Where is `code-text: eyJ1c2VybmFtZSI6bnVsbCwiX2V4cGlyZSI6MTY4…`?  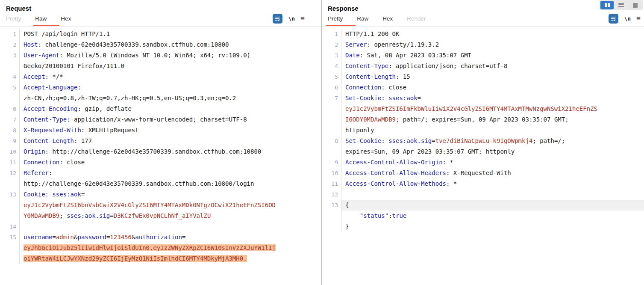 code-text: eyJ1c2VybmFtZSI6bnVsbCwiX2V4cGlyZSI6MTY4… is located at coordinates (170, 205).